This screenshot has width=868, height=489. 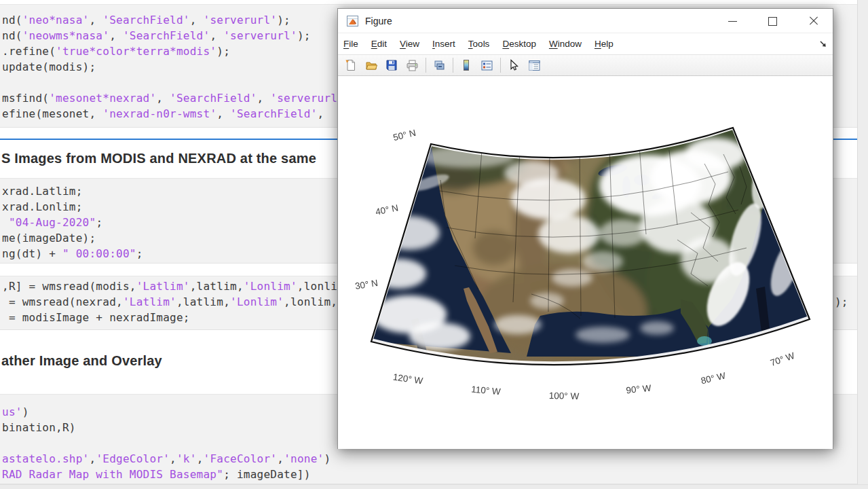 I want to click on code-line: RAD Radar Map with MODIS Basemap"; image…, so click(x=156, y=474).